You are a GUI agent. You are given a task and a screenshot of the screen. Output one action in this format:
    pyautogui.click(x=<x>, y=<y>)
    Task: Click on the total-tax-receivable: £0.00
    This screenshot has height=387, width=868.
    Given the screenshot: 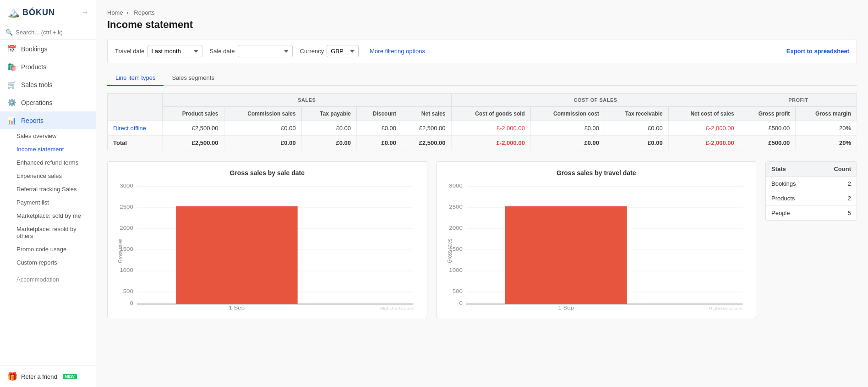 What is the action you would take?
    pyautogui.click(x=637, y=143)
    